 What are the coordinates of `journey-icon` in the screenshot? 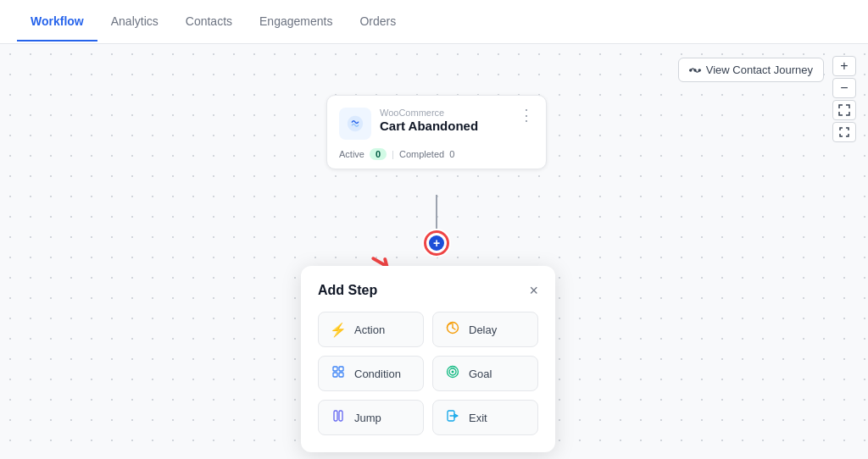 It's located at (695, 70).